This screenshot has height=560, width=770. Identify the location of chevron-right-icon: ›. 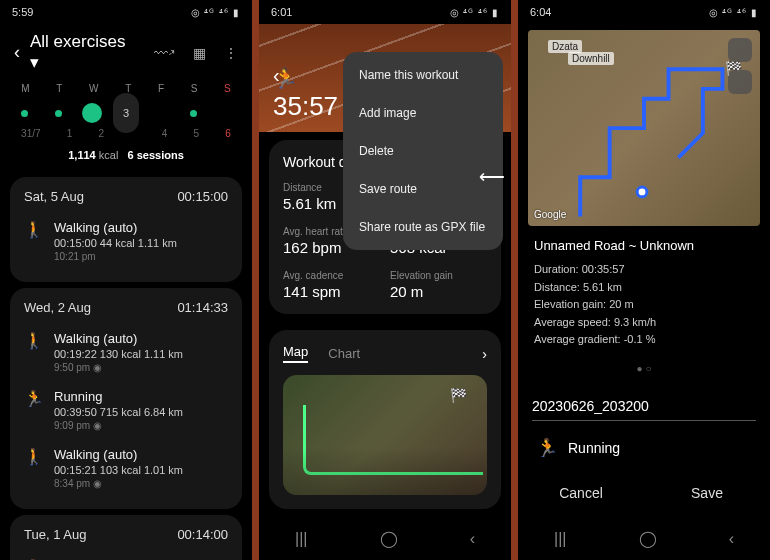
(484, 354).